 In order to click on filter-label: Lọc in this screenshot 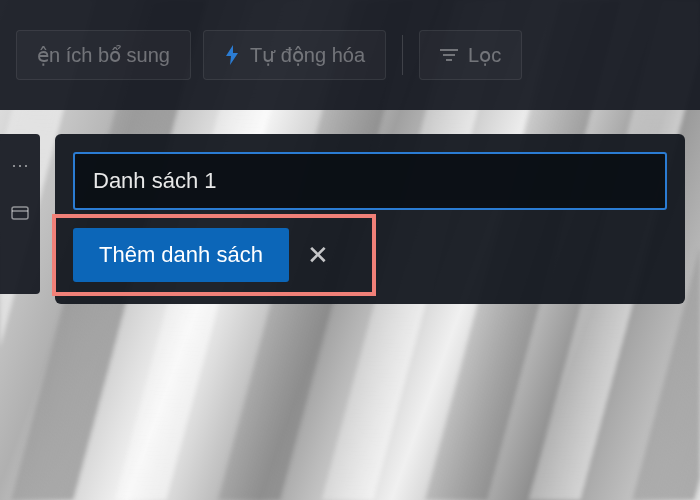, I will do `click(484, 55)`.